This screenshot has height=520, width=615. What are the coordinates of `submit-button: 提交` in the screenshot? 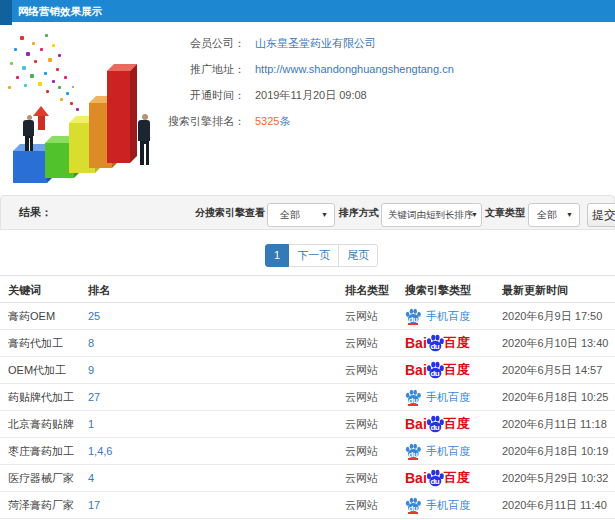 It's located at (601, 215).